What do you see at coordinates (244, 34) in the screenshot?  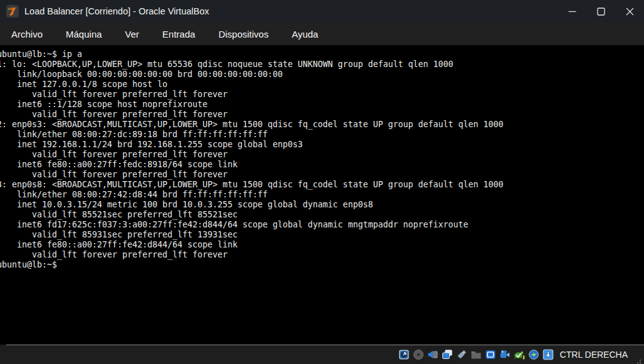 I see `menu-item-dispositivos: Dispositivos` at bounding box center [244, 34].